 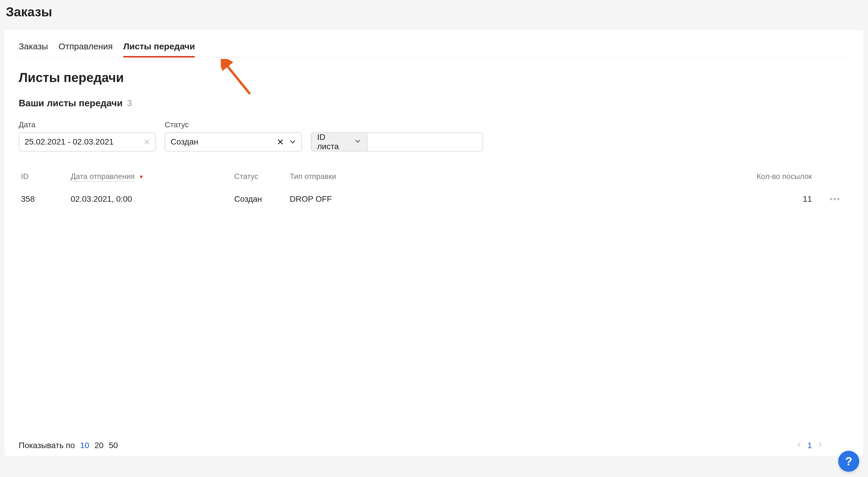 What do you see at coordinates (185, 142) in the screenshot?
I see `status-value: Создан` at bounding box center [185, 142].